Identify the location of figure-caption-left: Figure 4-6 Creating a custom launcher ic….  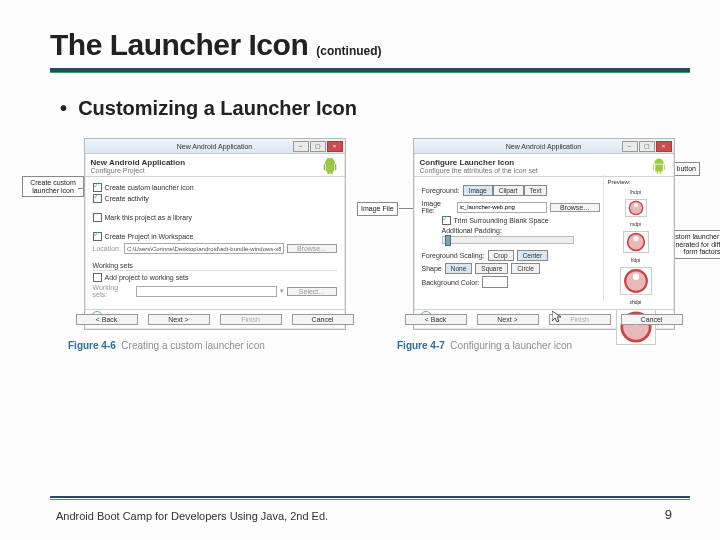
(214, 346).